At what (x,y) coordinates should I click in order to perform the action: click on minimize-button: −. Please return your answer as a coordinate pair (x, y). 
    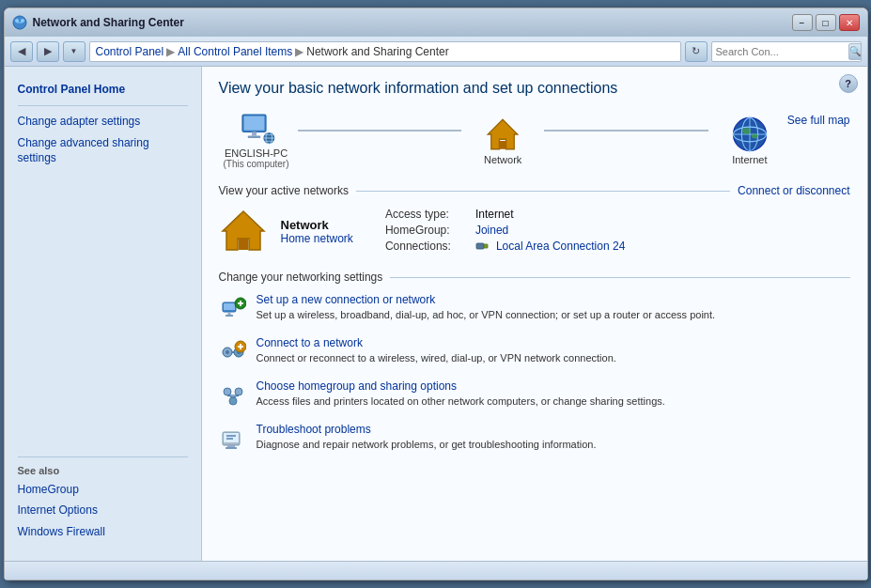
    Looking at the image, I should click on (802, 23).